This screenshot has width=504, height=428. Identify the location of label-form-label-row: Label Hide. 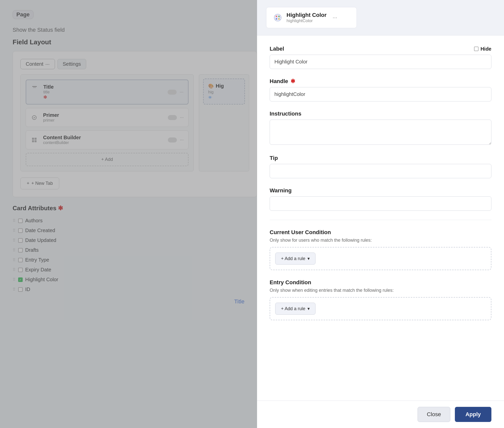
(381, 49).